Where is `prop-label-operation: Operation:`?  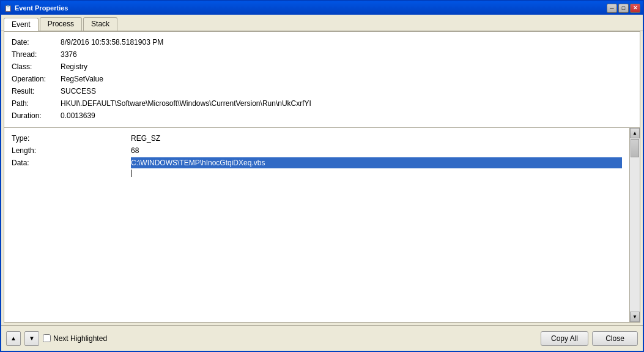
prop-label-operation: Operation: is located at coordinates (36, 79).